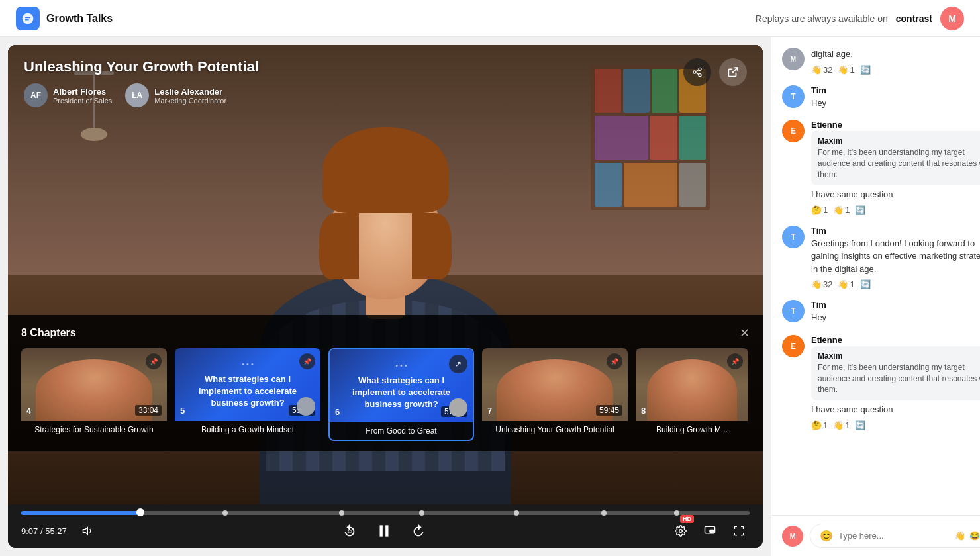 The image size is (980, 556). I want to click on chapter-7-pin-icon: 📌, so click(614, 361).